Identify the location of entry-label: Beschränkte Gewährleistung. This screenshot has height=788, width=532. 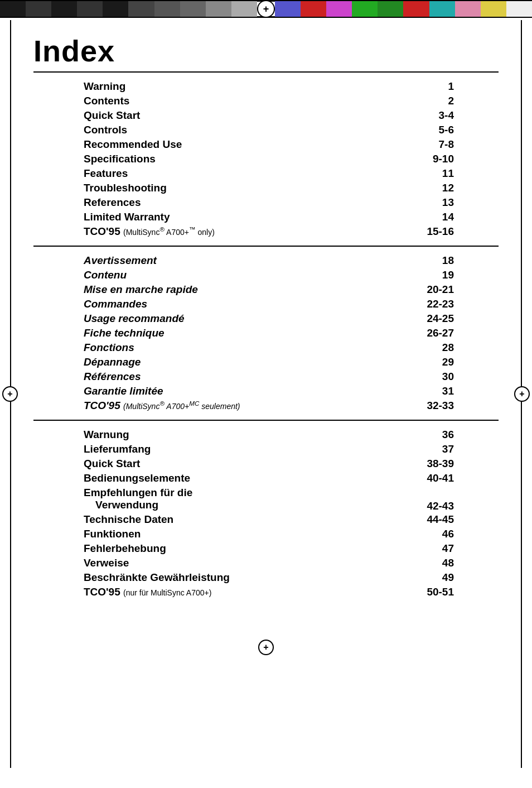
(208, 578).